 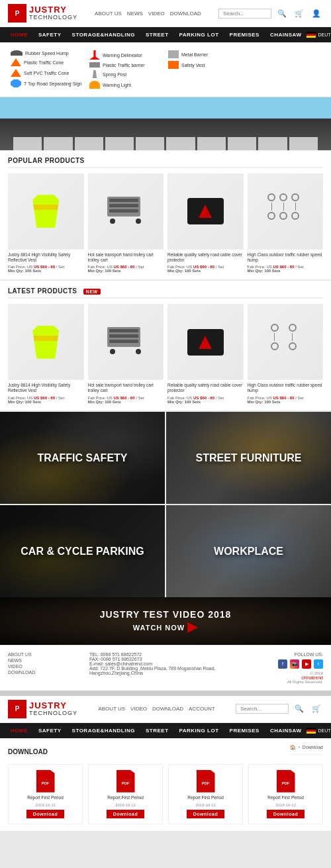 I want to click on page-separator, so click(x=166, y=693).